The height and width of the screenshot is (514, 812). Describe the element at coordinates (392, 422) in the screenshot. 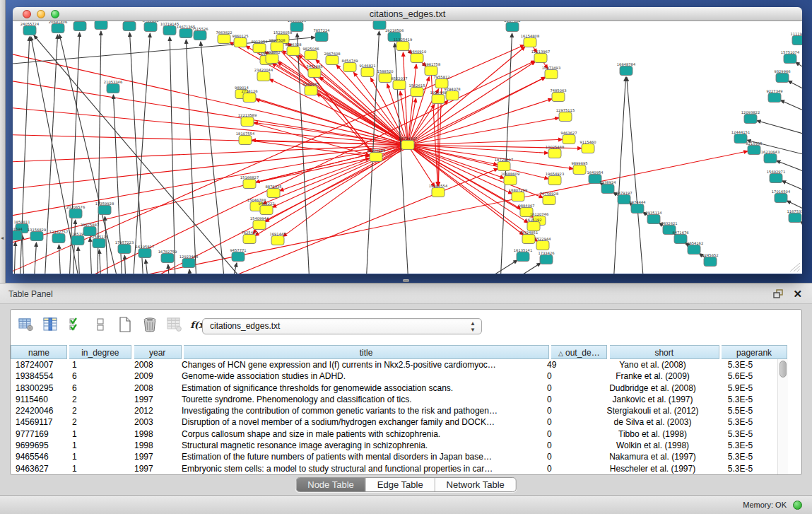

I see `table-row: 1456911722003Disruption of a novel membe…` at that location.